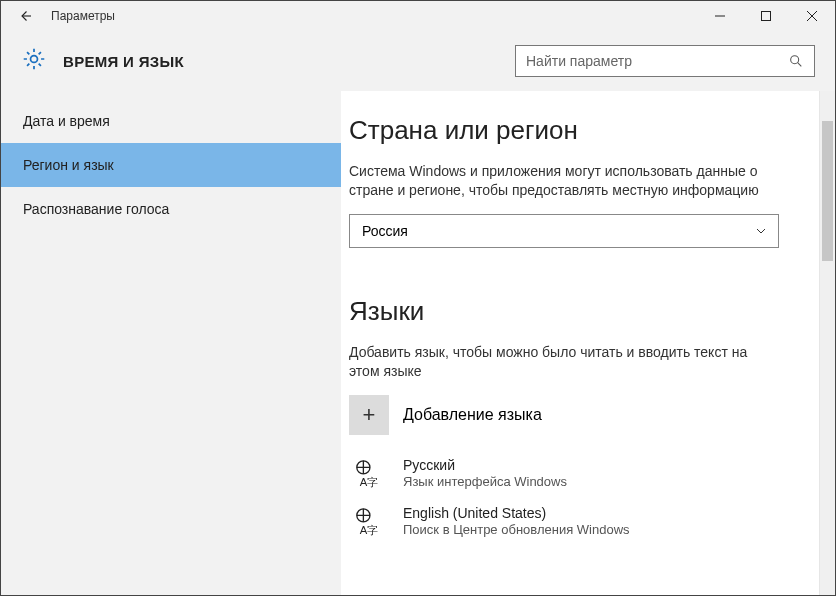  I want to click on language-text: Русский Язык интерфейса Windows, so click(485, 473).